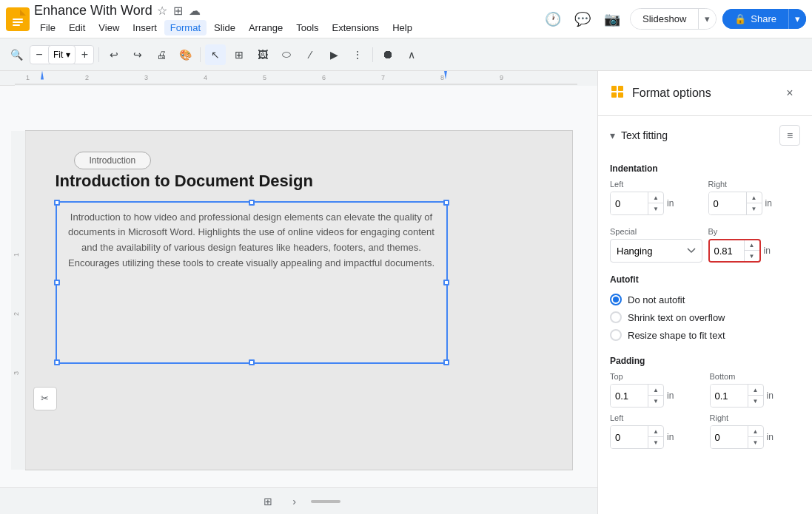  Describe the element at coordinates (388, 55) in the screenshot. I see `record-btn: ⏺` at that location.